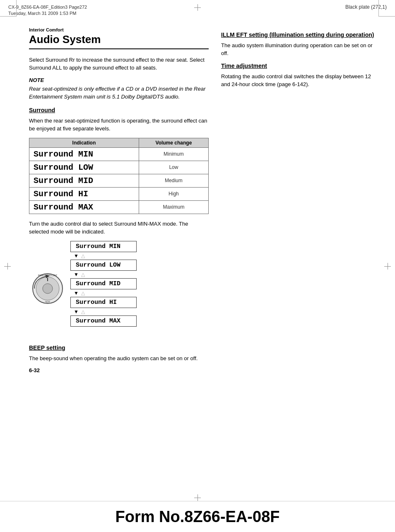  I want to click on left-center-mark, so click(7, 266).